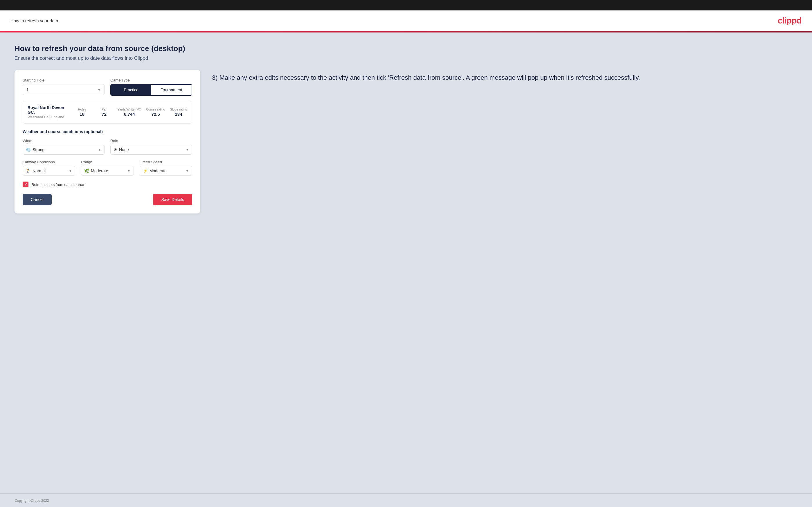  I want to click on rough-select: 🌿 Moderate ▼, so click(107, 171).